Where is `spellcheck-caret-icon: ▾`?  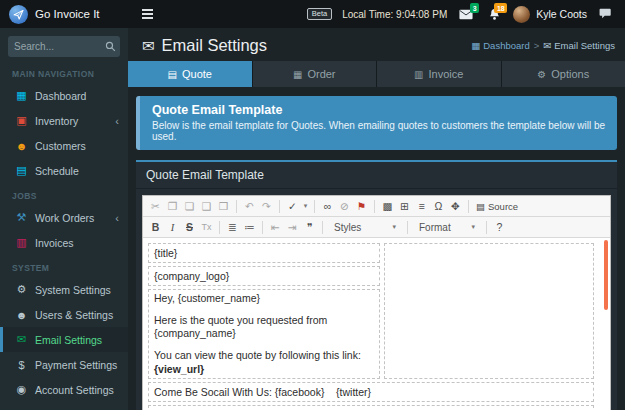
spellcheck-caret-icon: ▾ is located at coordinates (306, 206).